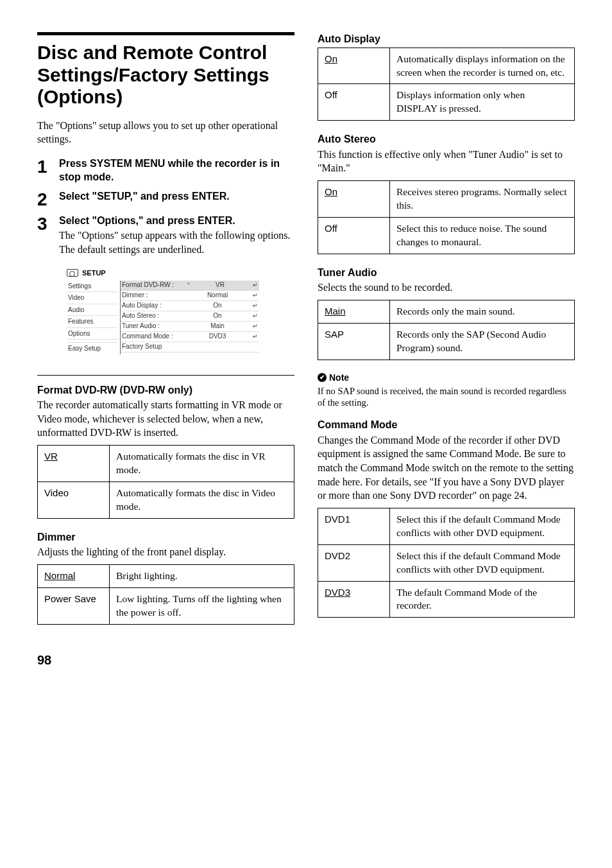 The width and height of the screenshot is (612, 868). What do you see at coordinates (446, 273) in the screenshot?
I see `tuner-audio-heading: Tuner Audio` at bounding box center [446, 273].